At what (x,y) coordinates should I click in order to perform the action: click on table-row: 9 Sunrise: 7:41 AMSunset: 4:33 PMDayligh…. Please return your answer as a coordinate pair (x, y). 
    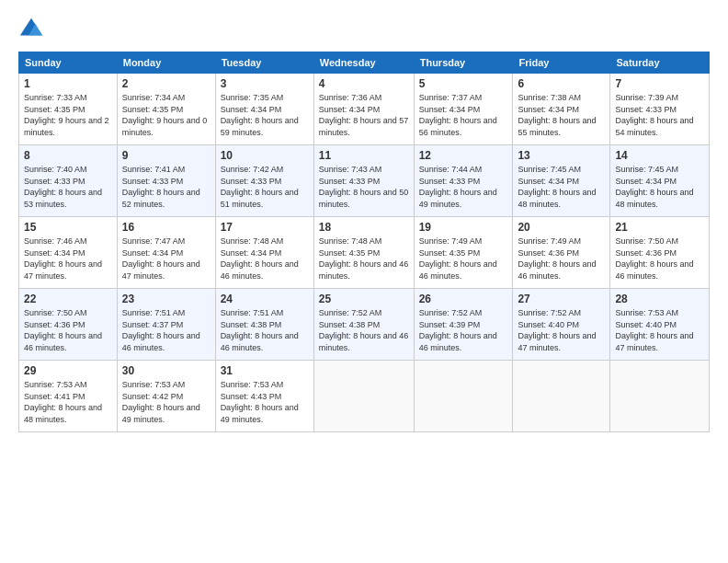
    Looking at the image, I should click on (165, 181).